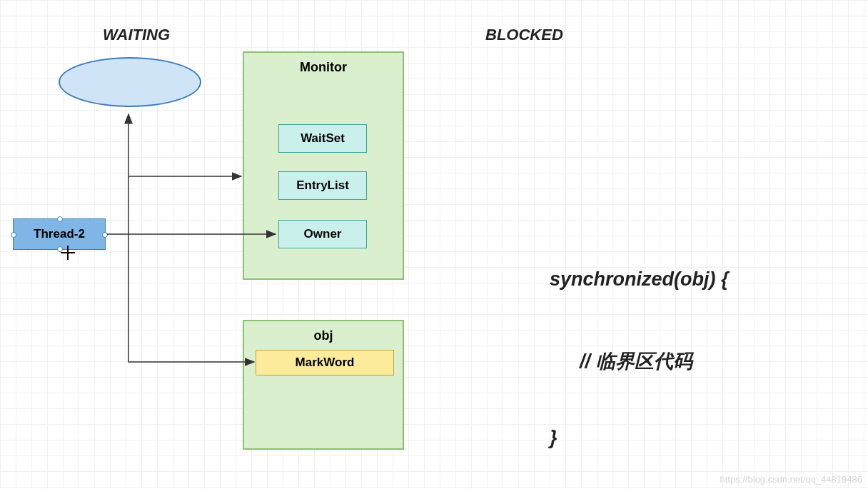 Image resolution: width=868 pixels, height=489 pixels. I want to click on waitset-box: WaitSet, so click(323, 138).